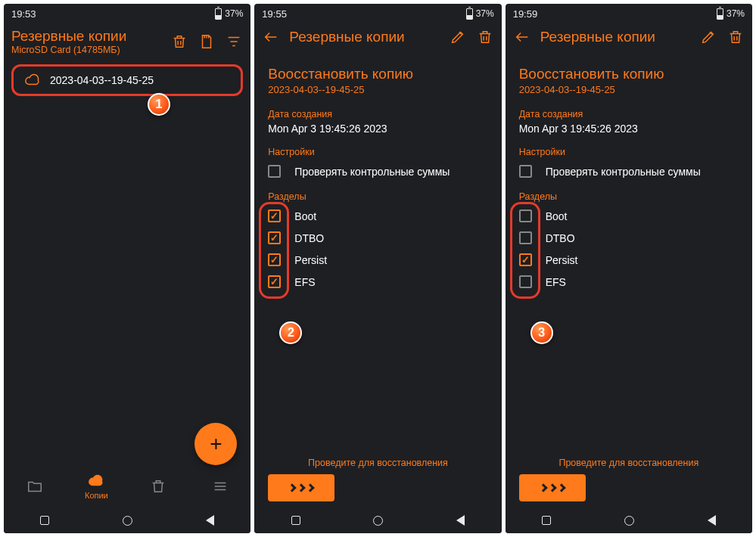 The width and height of the screenshot is (756, 537). Describe the element at coordinates (629, 14) in the screenshot. I see `status-bar: 19:59 37%` at that location.